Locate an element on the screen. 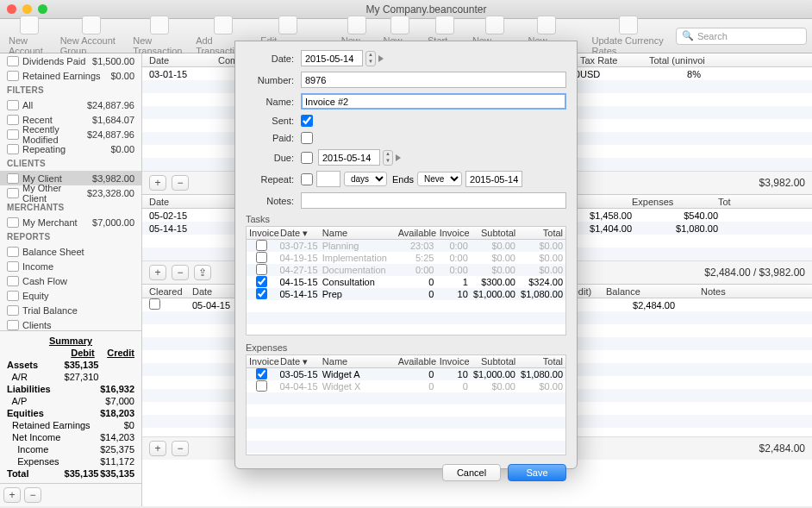 The width and height of the screenshot is (812, 508). tasks-heading: Tasks is located at coordinates (406, 219).